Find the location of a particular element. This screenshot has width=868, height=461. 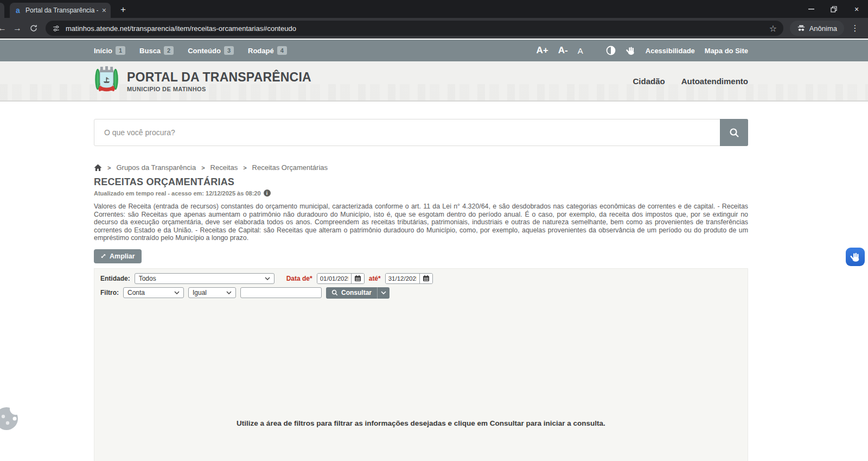

reload-icon is located at coordinates (34, 28).